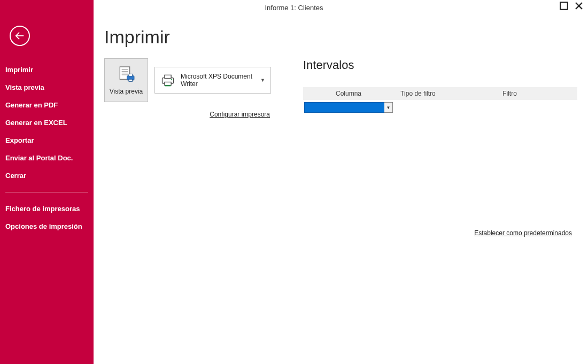 The image size is (588, 364). What do you see at coordinates (510, 94) in the screenshot?
I see `col-header-filtro: Filtro` at bounding box center [510, 94].